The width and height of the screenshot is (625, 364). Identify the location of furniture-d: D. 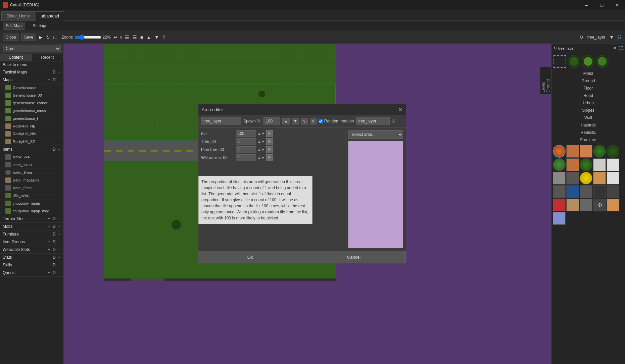
(54, 234).